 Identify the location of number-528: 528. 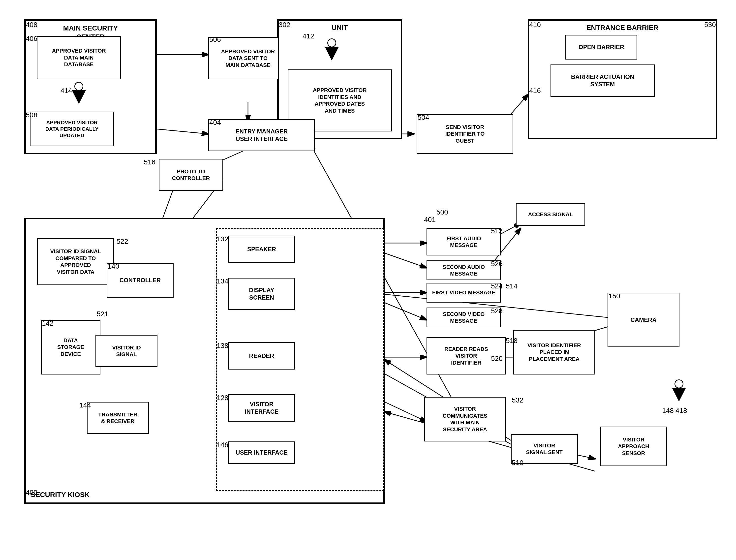
(497, 311).